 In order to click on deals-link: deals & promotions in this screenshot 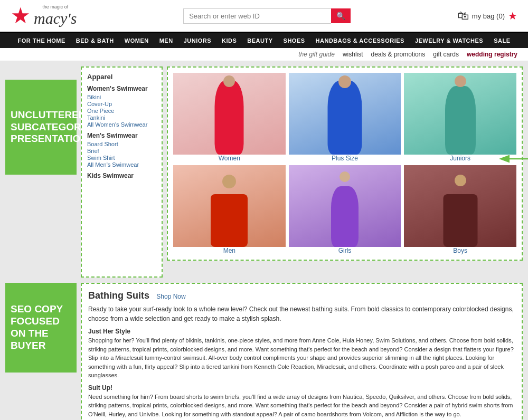, I will do `click(398, 54)`.